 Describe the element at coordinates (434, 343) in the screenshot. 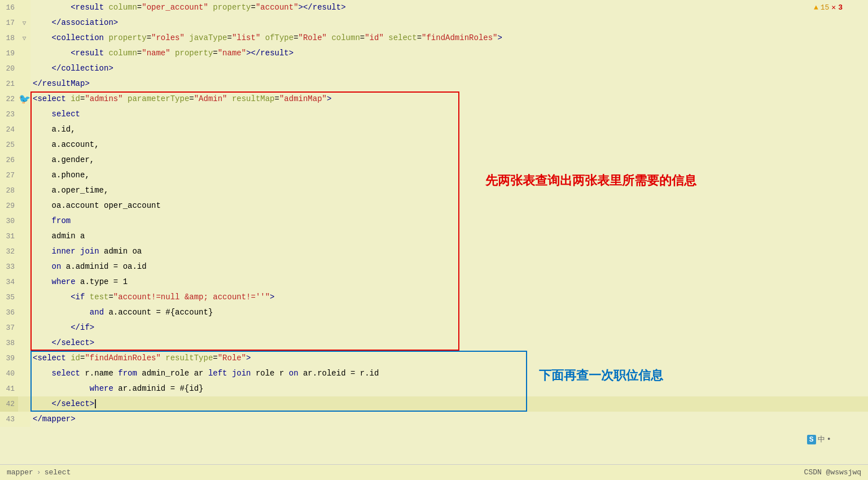

I see `table-row: 38 </select>` at that location.